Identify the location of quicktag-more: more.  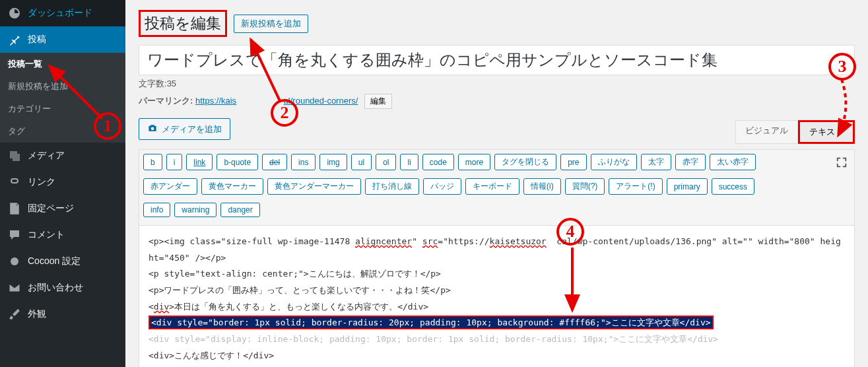
(474, 162).